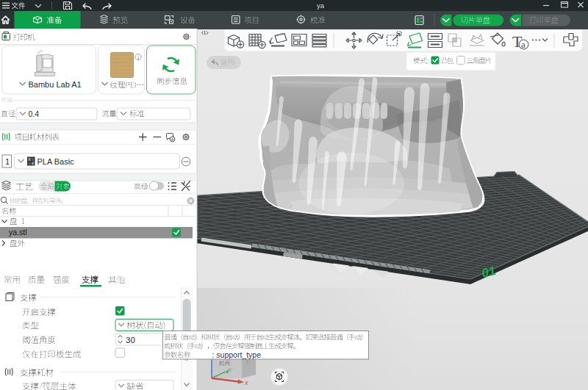 The height and width of the screenshot is (390, 588). What do you see at coordinates (246, 383) in the screenshot?
I see `svg-text: x` at bounding box center [246, 383].